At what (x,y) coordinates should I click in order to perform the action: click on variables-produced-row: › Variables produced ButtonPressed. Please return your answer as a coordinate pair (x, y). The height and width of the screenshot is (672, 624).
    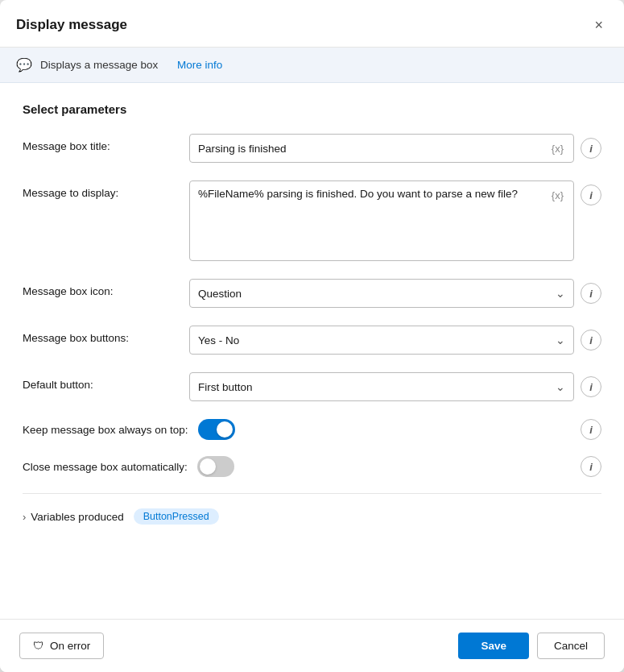
    Looking at the image, I should click on (312, 516).